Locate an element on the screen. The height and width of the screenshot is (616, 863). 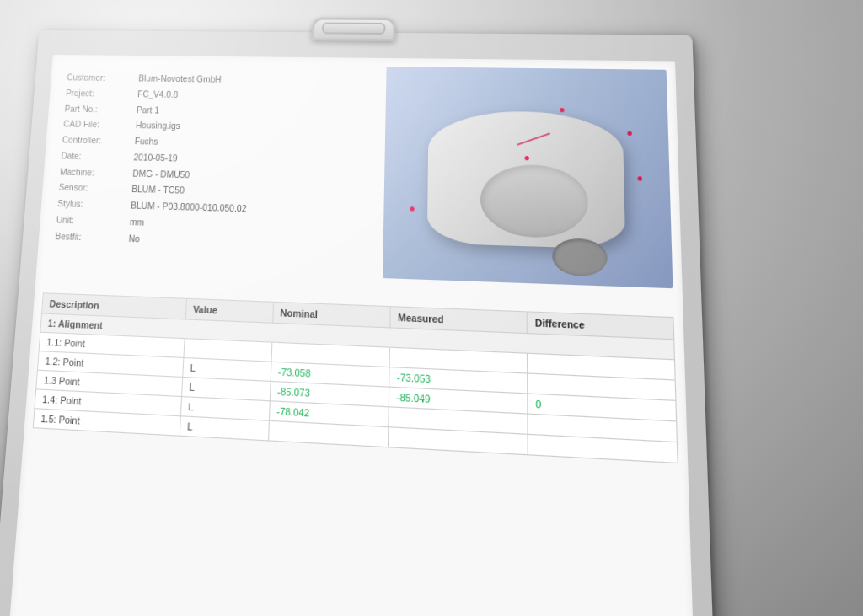
clip-inner is located at coordinates (354, 29).